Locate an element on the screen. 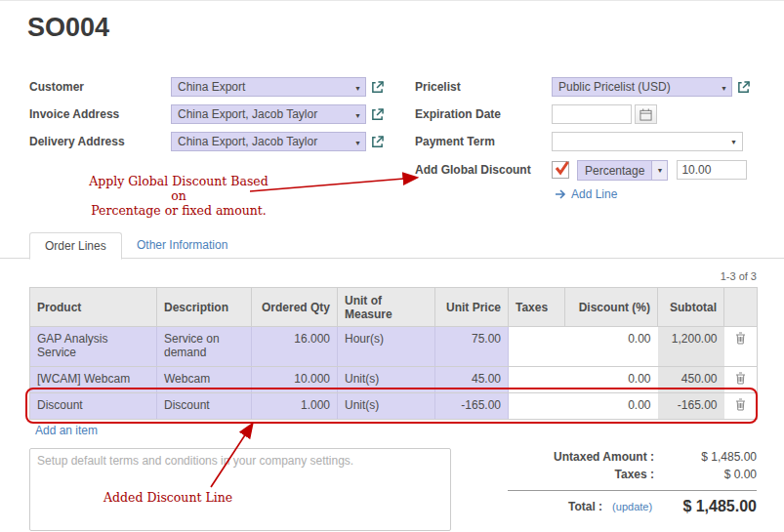 Image resolution: width=784 pixels, height=532 pixels. tab-other-information: Other Information is located at coordinates (182, 245).